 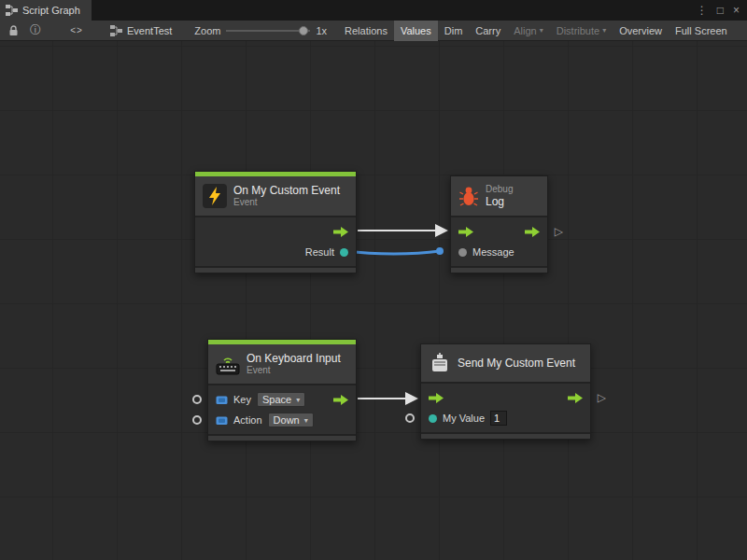 I want to click on action-input-row: Action Down ▾, so click(x=282, y=420).